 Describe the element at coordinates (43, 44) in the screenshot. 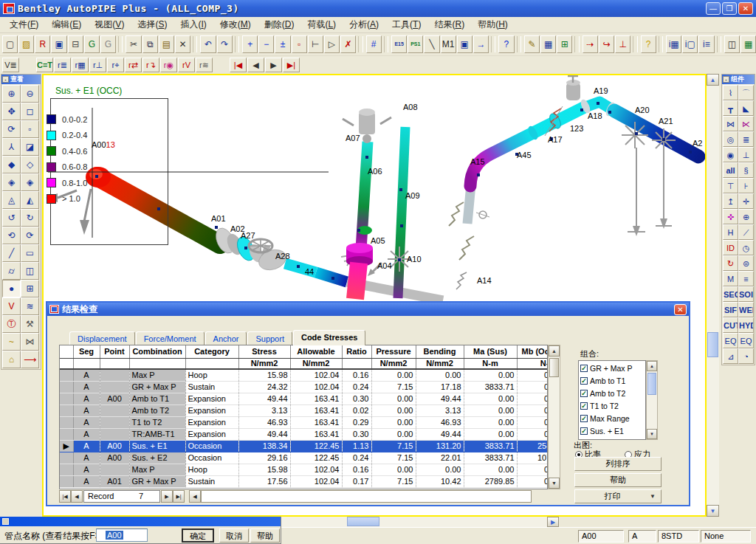

I see `open-results-icon: R` at that location.